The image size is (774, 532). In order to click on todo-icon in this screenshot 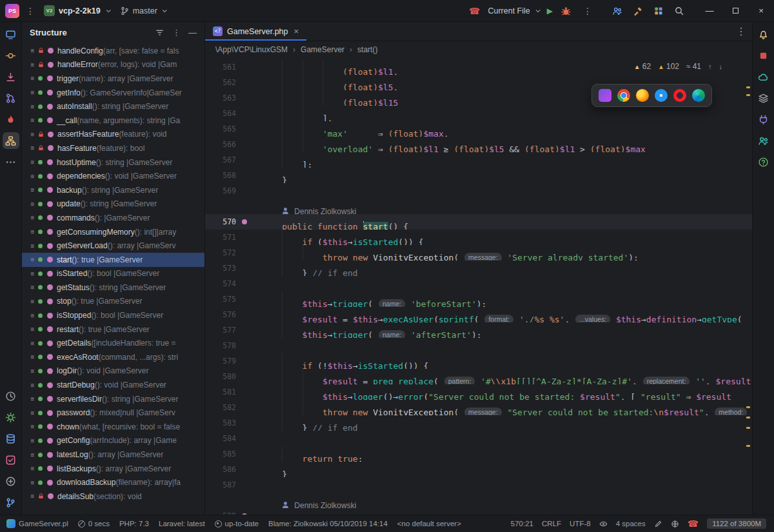, I will do `click(11, 460)`.